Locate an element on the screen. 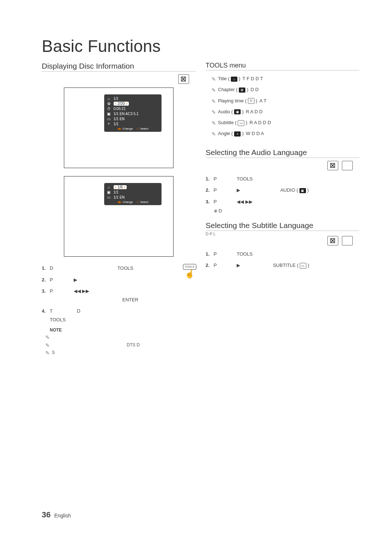 This screenshot has height=537, width=392. note-label: NOTE is located at coordinates (123, 330).